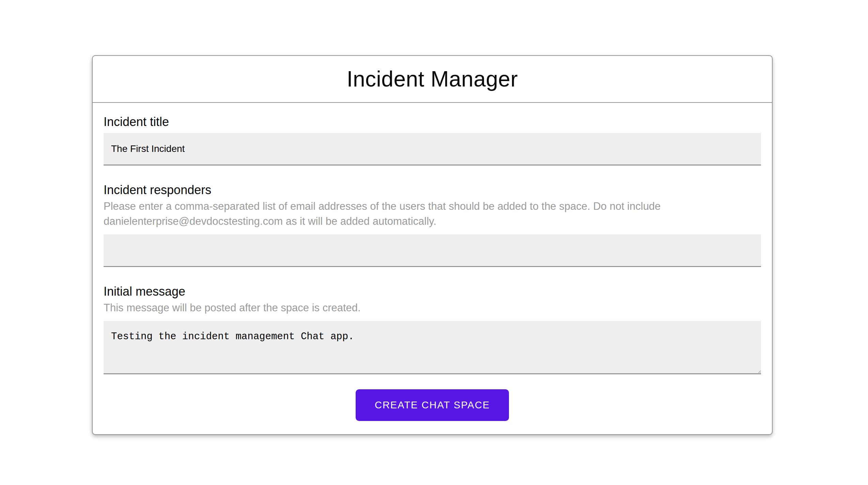 The image size is (868, 485). Describe the element at coordinates (432, 149) in the screenshot. I see `incident-title-input` at that location.